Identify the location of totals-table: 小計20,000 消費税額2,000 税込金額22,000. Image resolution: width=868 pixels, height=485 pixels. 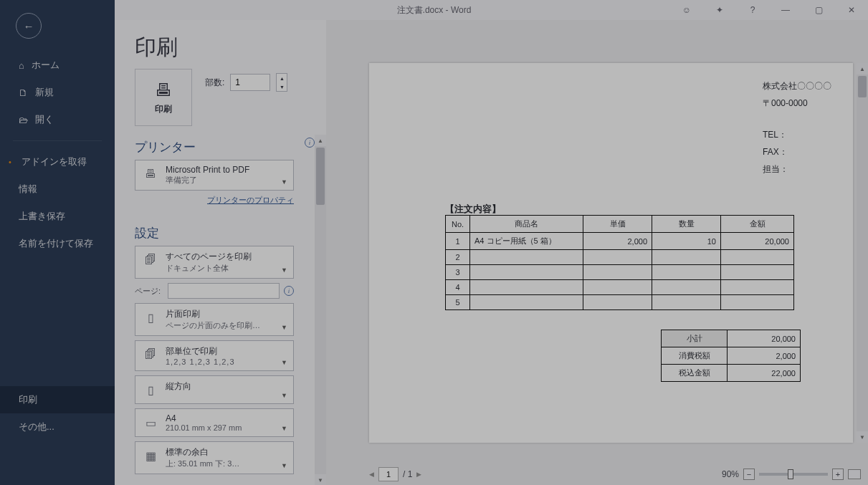
(731, 355).